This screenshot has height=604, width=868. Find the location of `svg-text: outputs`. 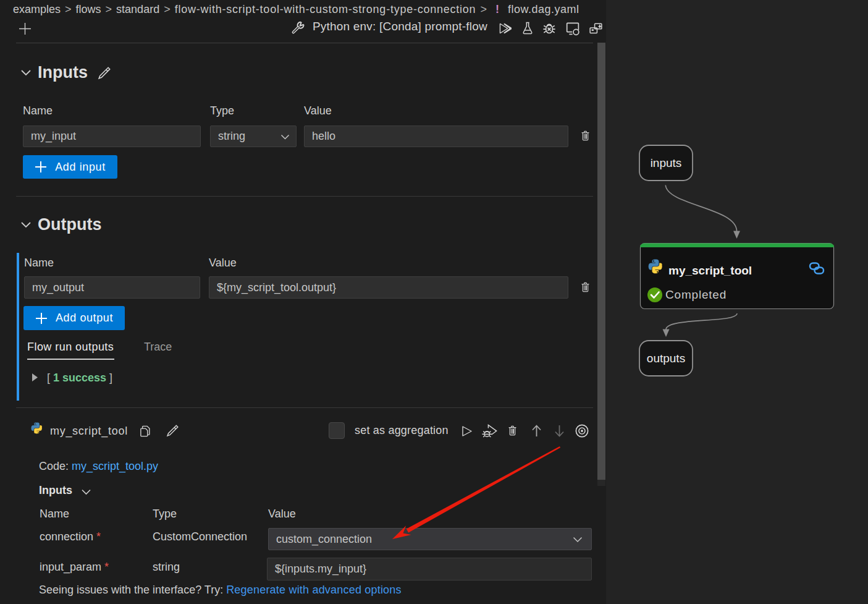

svg-text: outputs is located at coordinates (666, 359).